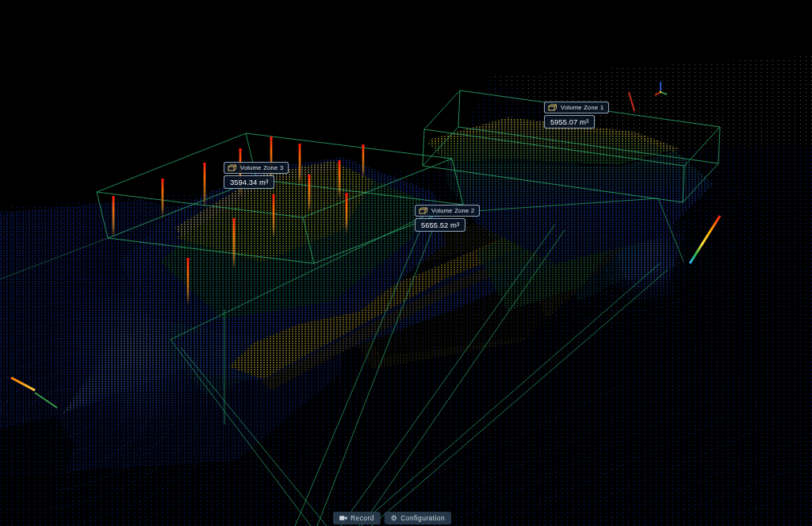 The image size is (812, 526). Describe the element at coordinates (423, 518) in the screenshot. I see `configuration-button-label: Configuration` at that location.